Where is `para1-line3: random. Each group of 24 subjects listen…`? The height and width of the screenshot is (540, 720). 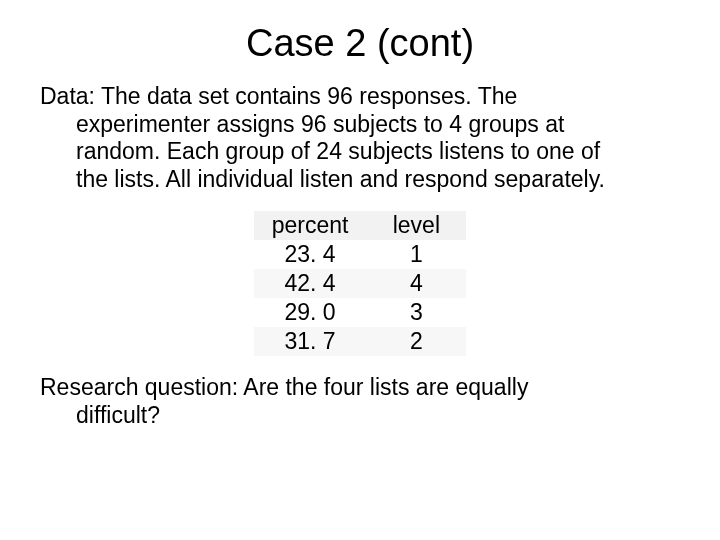
para1-line3: random. Each group of 24 subjects listen… is located at coordinates (360, 152).